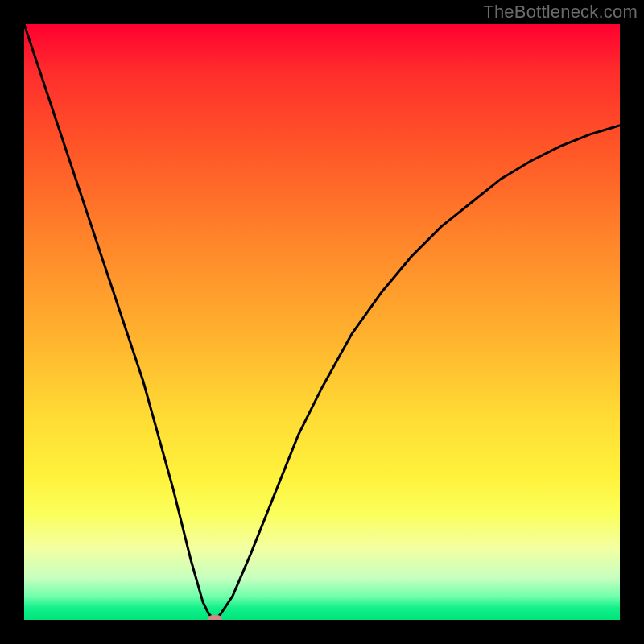  What do you see at coordinates (560, 12) in the screenshot?
I see `watermark-text: TheBottleneck.com` at bounding box center [560, 12].